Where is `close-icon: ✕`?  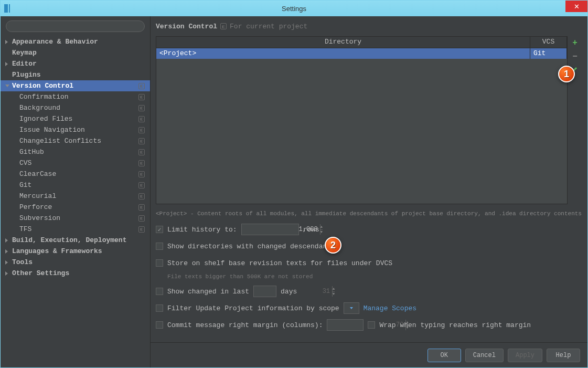 close-icon: ✕ is located at coordinates (577, 6).